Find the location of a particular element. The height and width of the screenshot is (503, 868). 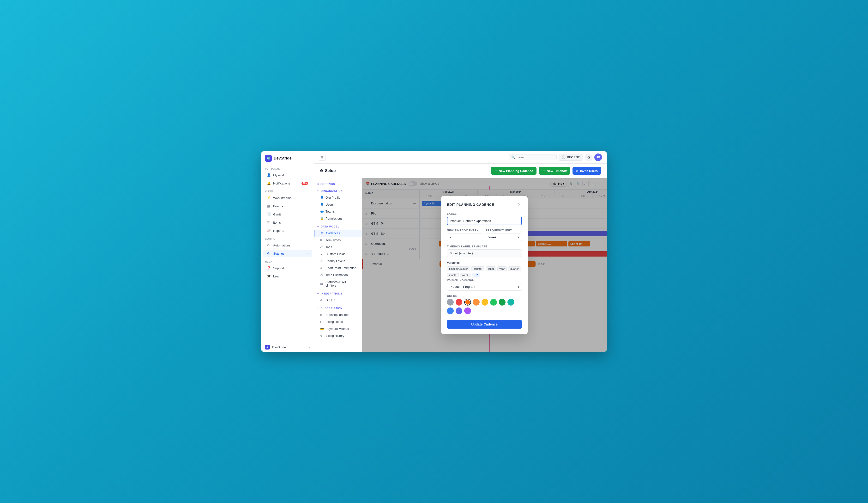

settings-item-priority-levels: ⚠ Priority Levels is located at coordinates (338, 261).